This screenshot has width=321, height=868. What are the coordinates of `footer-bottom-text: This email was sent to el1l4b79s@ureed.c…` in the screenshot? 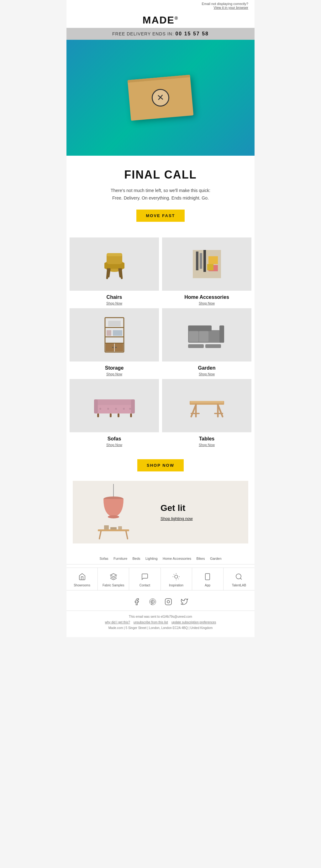 It's located at (160, 624).